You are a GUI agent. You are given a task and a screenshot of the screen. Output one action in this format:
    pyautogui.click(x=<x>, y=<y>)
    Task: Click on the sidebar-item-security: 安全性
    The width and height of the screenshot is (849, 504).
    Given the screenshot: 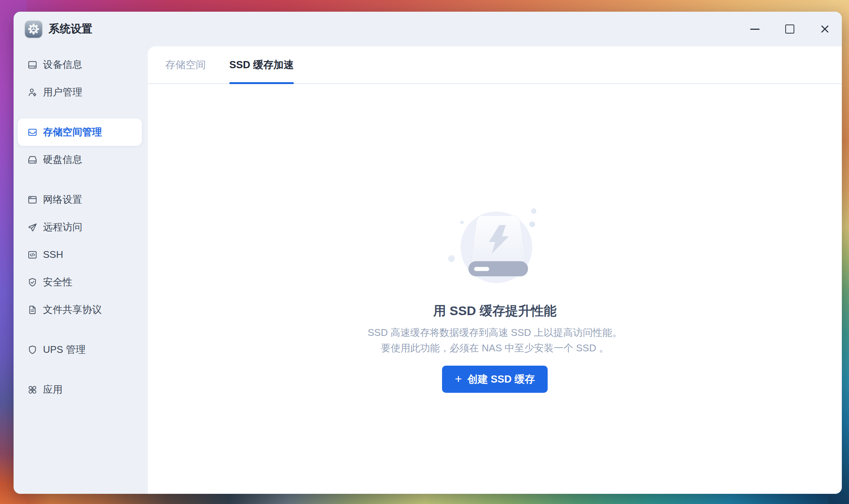 What is the action you would take?
    pyautogui.click(x=80, y=282)
    